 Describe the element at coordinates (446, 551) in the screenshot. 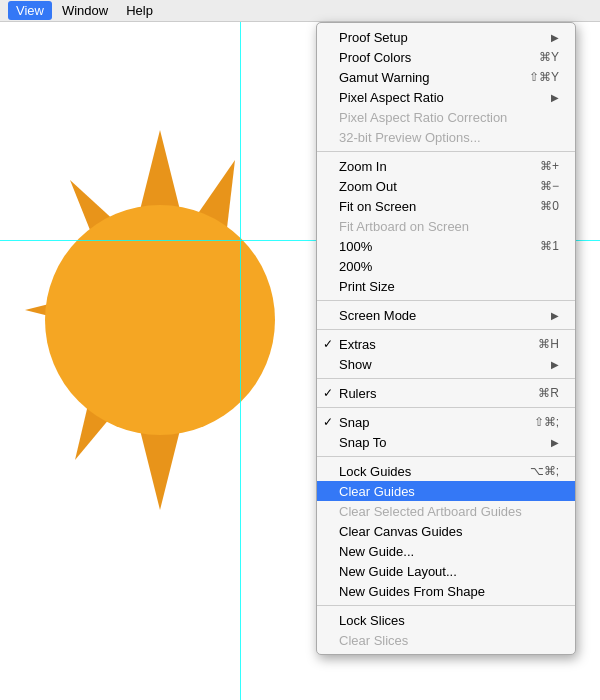

I see `menu-item-new-guide: New Guide...` at that location.